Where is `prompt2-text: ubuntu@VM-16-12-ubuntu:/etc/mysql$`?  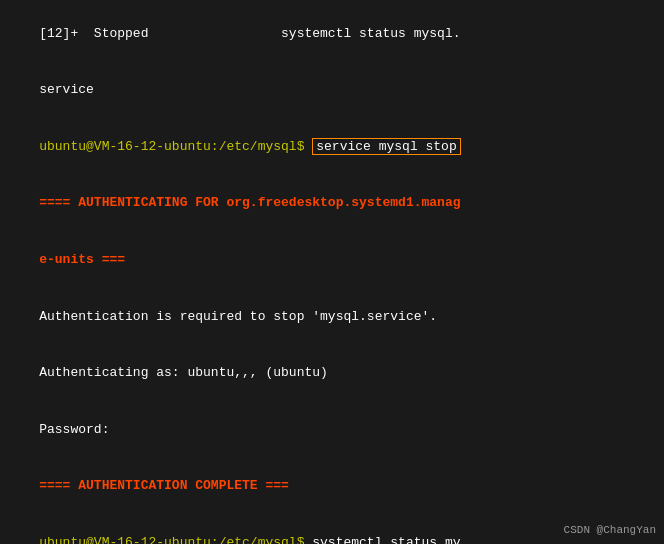
prompt2-text: ubuntu@VM-16-12-ubuntu:/etc/mysql$ is located at coordinates (176, 540).